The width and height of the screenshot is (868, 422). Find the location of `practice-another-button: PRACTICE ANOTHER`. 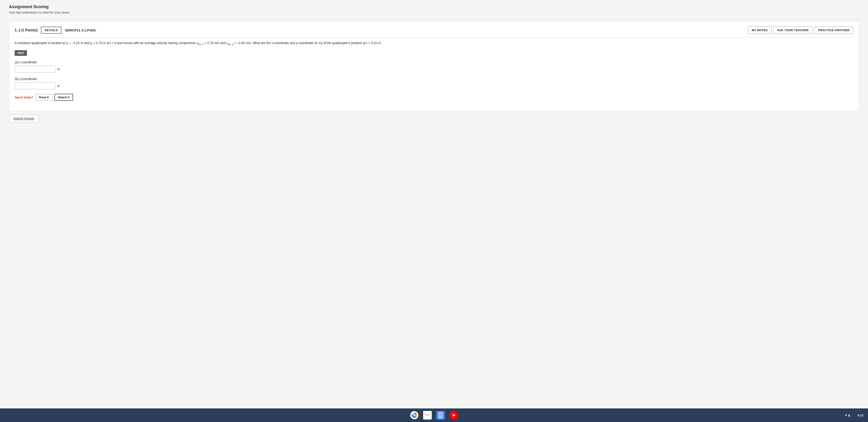

practice-another-button: PRACTICE ANOTHER is located at coordinates (834, 30).